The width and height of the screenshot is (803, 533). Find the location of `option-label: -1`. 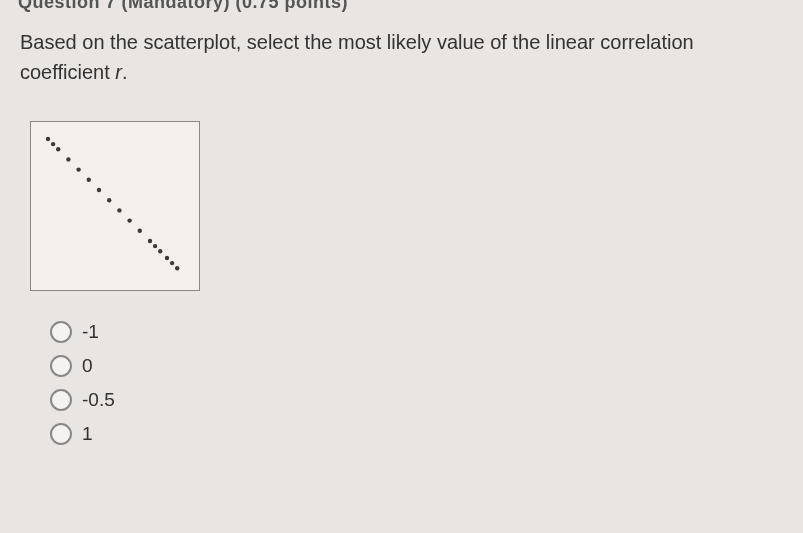

option-label: -1 is located at coordinates (90, 332).